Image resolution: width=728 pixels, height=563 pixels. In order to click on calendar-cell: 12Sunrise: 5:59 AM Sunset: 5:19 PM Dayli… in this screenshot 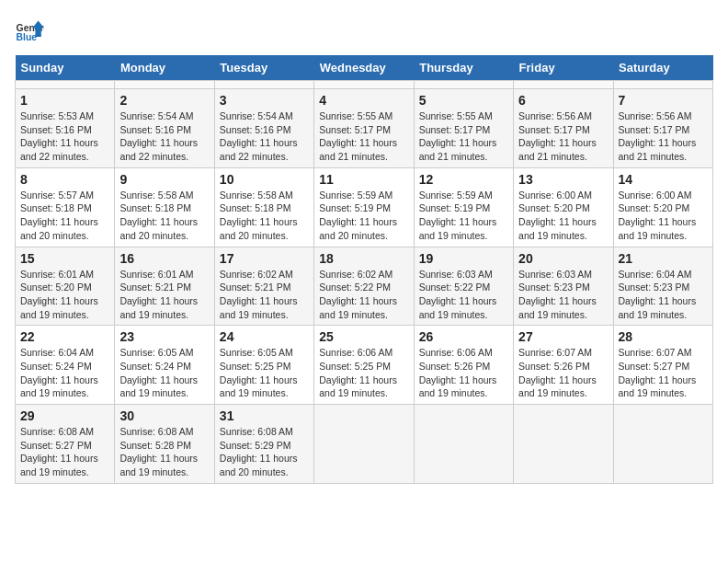, I will do `click(463, 207)`.